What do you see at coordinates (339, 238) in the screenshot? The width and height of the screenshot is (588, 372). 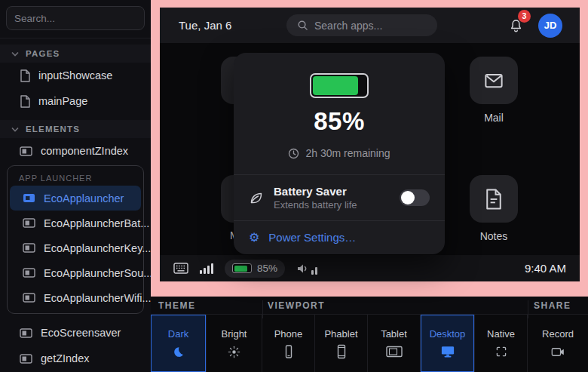 I see `power-settings-link: ⚙ Power Settings…` at bounding box center [339, 238].